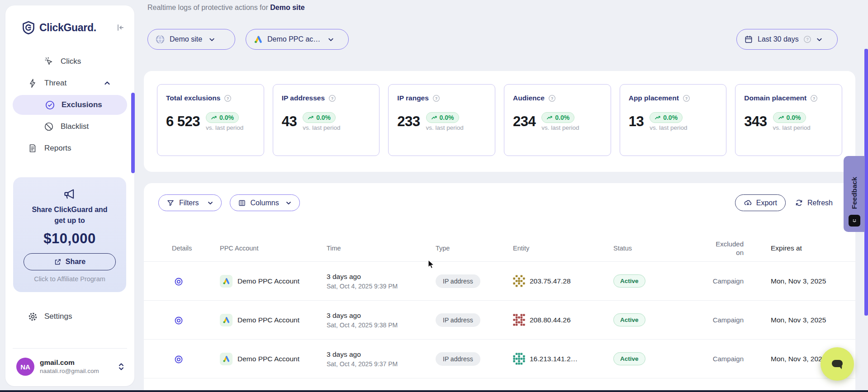 Image resolution: width=868 pixels, height=392 pixels. I want to click on sidebar-item-threat: Threat, so click(70, 83).